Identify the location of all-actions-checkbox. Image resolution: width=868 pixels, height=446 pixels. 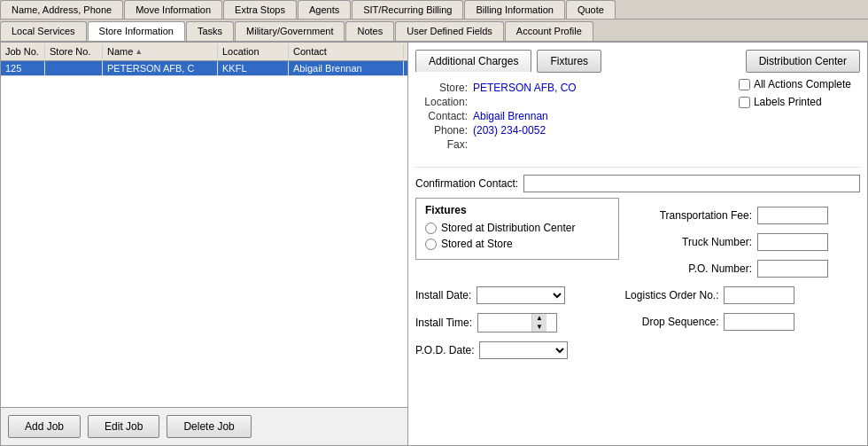
(744, 85).